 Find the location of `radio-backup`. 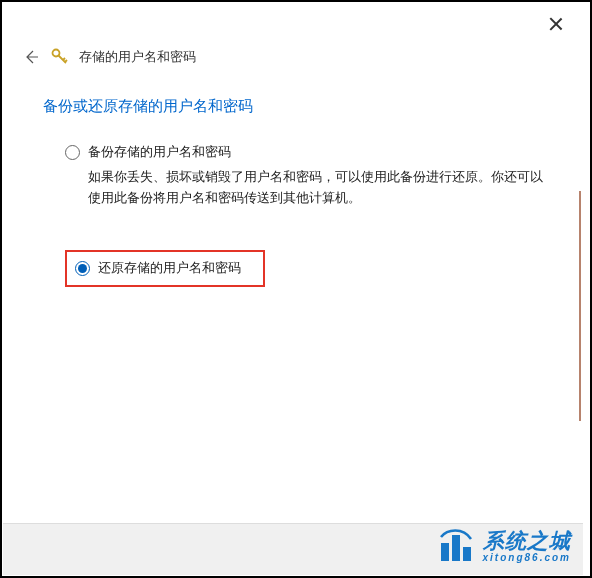

radio-backup is located at coordinates (72, 152).